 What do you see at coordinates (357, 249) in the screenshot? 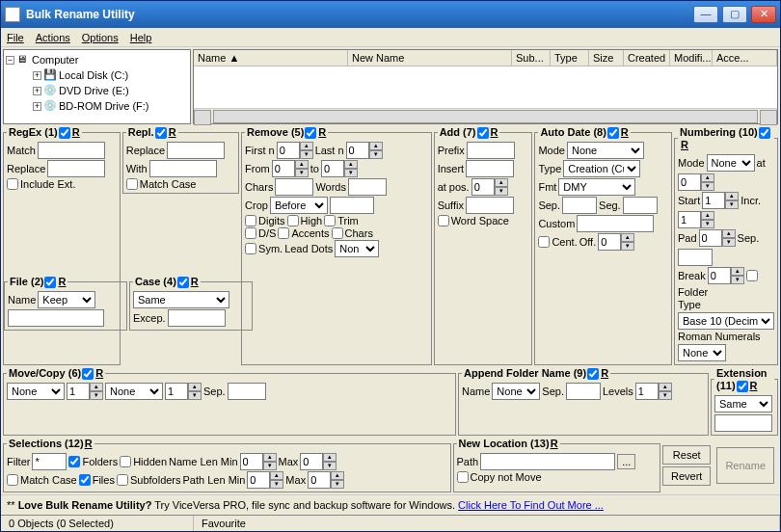
I see `remove-leaddots: Non` at bounding box center [357, 249].